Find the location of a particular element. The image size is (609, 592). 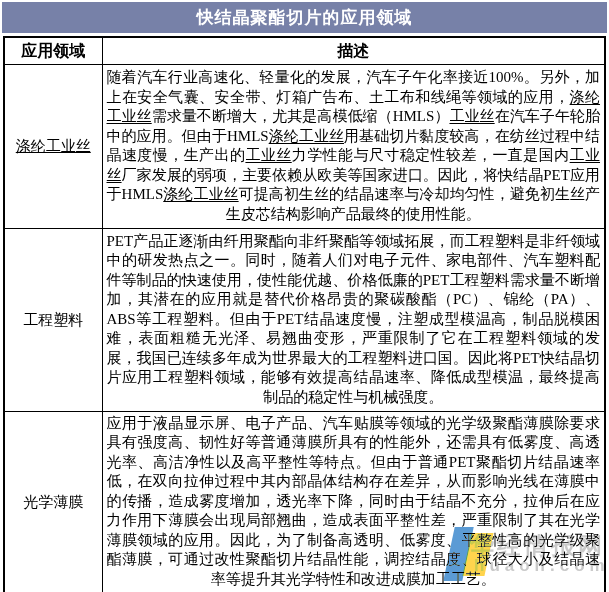

field-cell: 涤纶工业丝 is located at coordinates (53, 147).